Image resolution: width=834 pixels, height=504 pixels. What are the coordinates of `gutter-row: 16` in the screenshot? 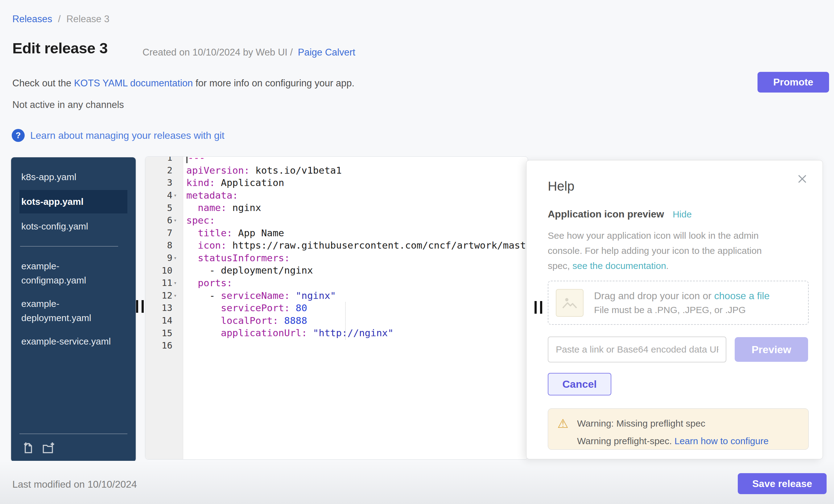 It's located at (164, 346).